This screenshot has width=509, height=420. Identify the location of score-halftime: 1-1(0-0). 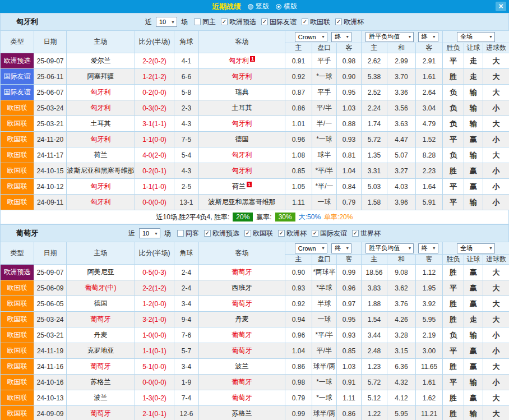
(155, 140).